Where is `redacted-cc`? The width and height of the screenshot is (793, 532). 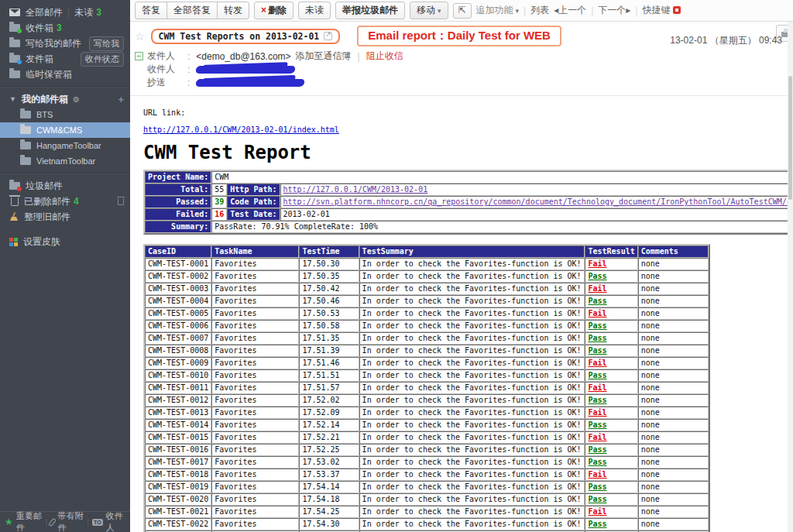
redacted-cc is located at coordinates (250, 83).